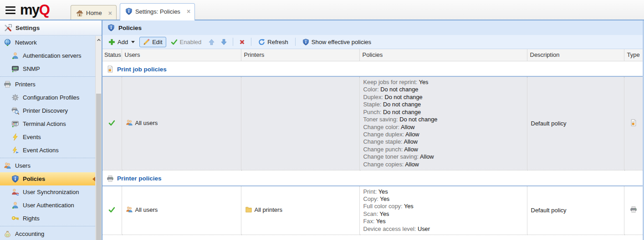 The height and width of the screenshot is (240, 644). What do you see at coordinates (444, 229) in the screenshot?
I see `policy-line: Device access level: User` at bounding box center [444, 229].